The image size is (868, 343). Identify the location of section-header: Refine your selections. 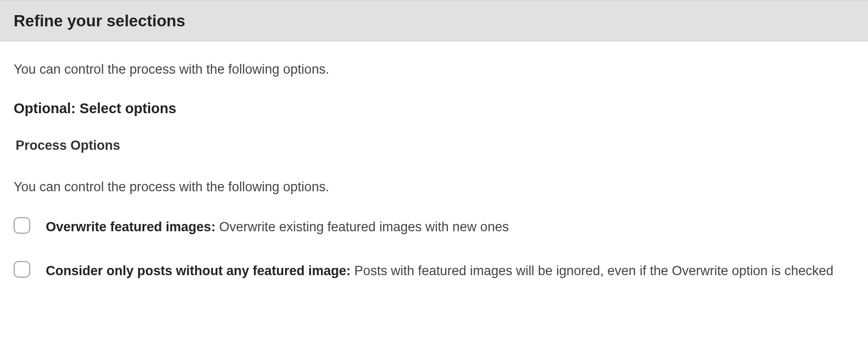
(434, 20).